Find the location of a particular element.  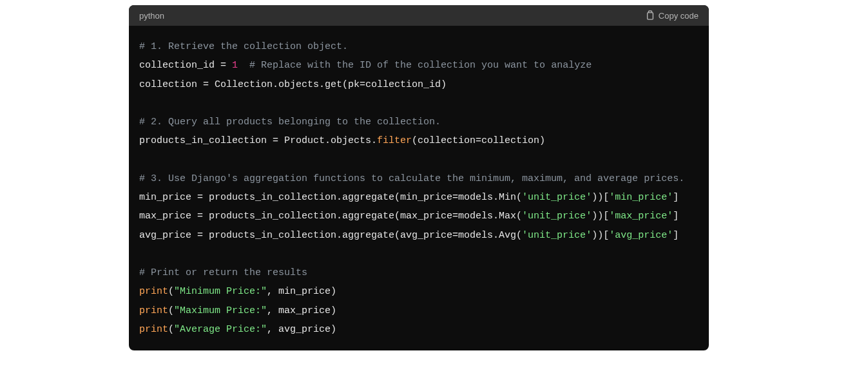

code-text: min_price = products_in_collection.aggre… is located at coordinates (331, 197).